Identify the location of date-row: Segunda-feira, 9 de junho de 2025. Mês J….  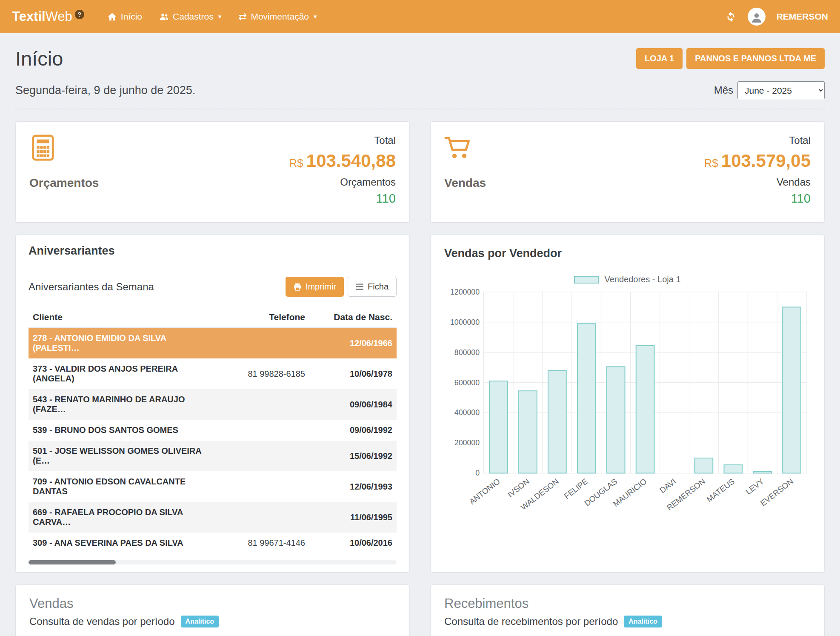
(420, 95).